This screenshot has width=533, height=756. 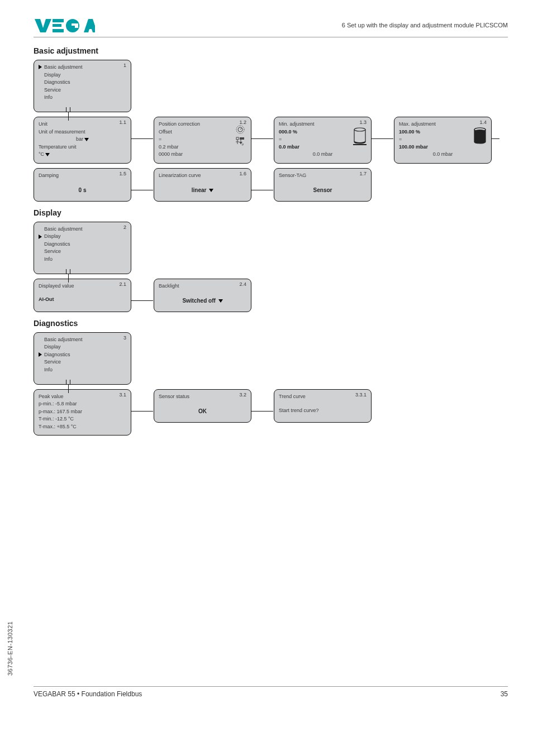 I want to click on section-basic-adjustment: Basic adjustment, so click(x=270, y=51).